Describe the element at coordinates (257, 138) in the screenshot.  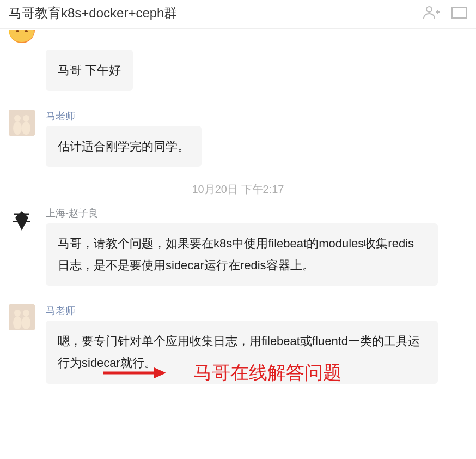
I see `message-content: 马老师 估计适合刚学完的同学。` at that location.